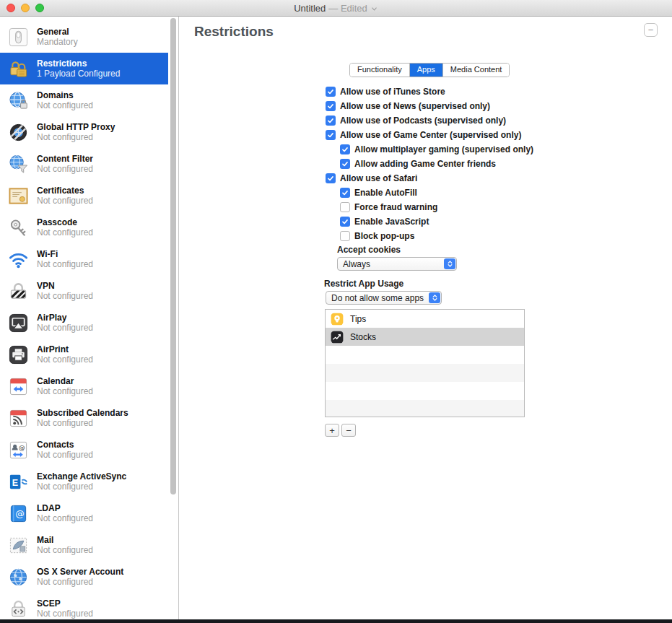  Describe the element at coordinates (65, 508) in the screenshot. I see `payload-label: LDAP` at that location.